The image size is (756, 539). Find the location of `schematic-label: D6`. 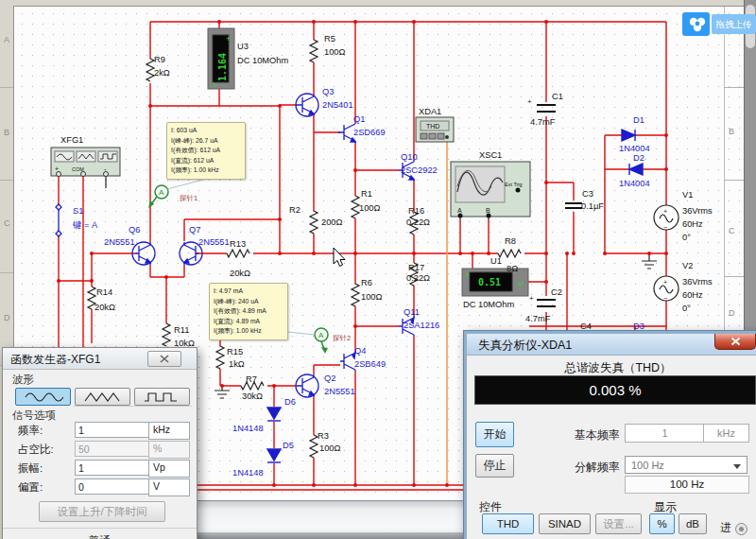

schematic-label: D6 is located at coordinates (290, 402).